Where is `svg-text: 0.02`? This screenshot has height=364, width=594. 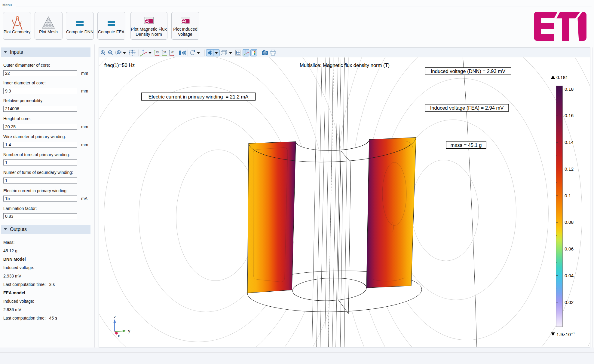
svg-text: 0.02 is located at coordinates (569, 302).